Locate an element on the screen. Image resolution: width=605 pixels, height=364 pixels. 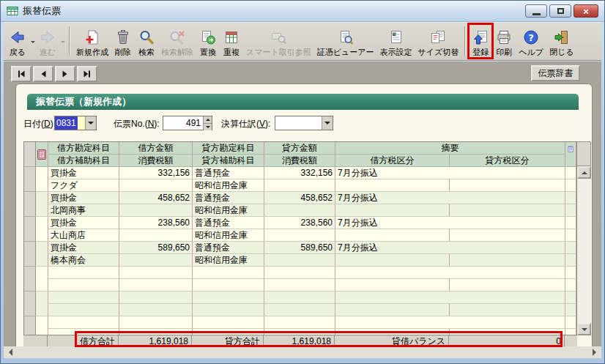
forward-dropdown-caret is located at coordinates (63, 41).